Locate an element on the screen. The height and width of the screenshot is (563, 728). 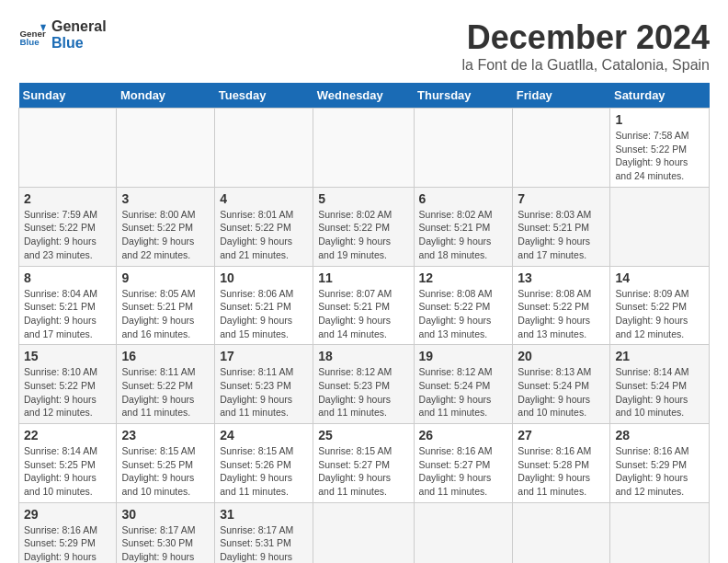
day-number: 3 is located at coordinates (165, 199).